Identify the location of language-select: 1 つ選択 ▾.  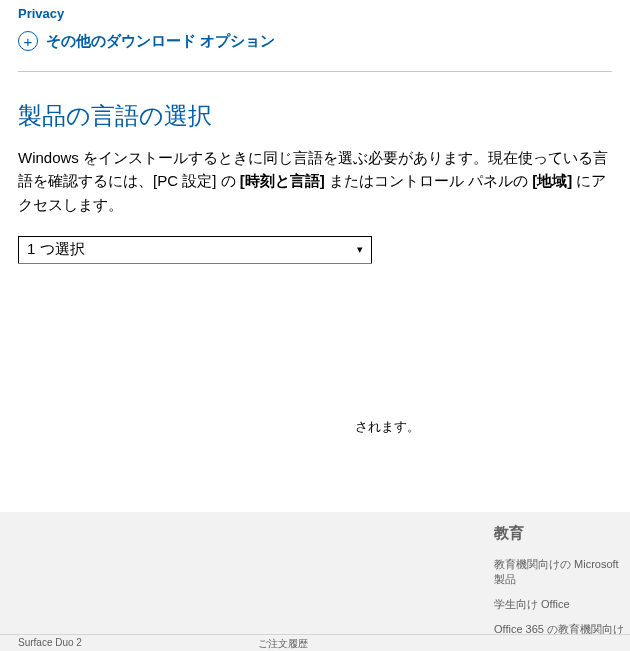
(195, 250).